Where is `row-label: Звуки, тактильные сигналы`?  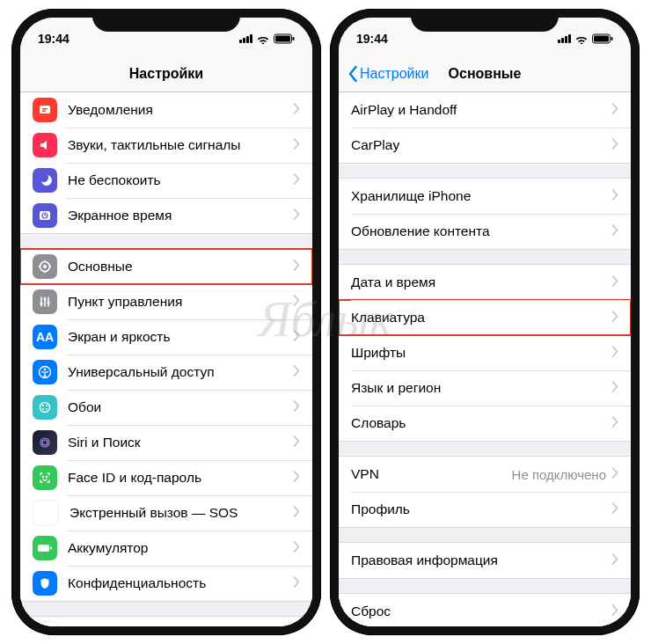
row-label: Звуки, тактильные сигналы is located at coordinates (180, 145).